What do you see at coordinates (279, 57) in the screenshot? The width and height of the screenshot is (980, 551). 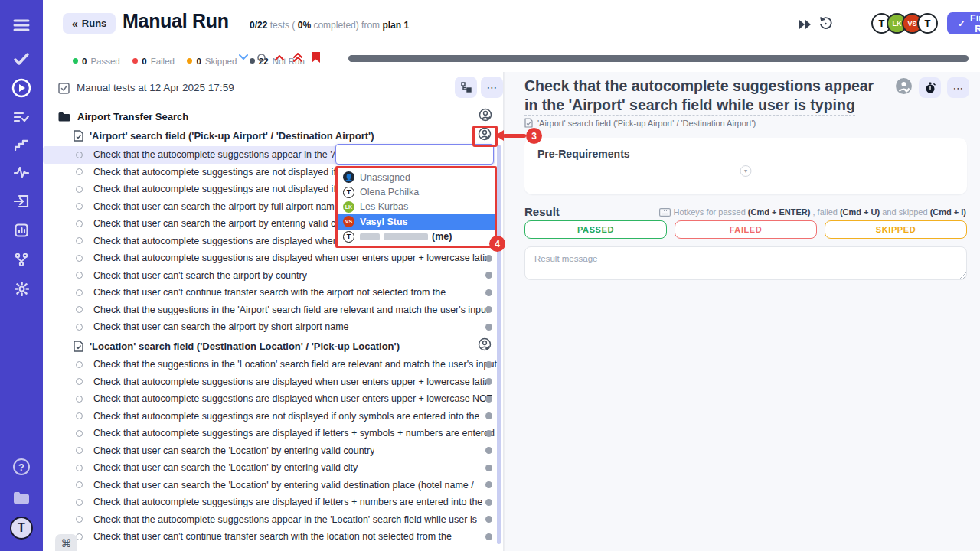 I see `chevron-up-icon` at bounding box center [279, 57].